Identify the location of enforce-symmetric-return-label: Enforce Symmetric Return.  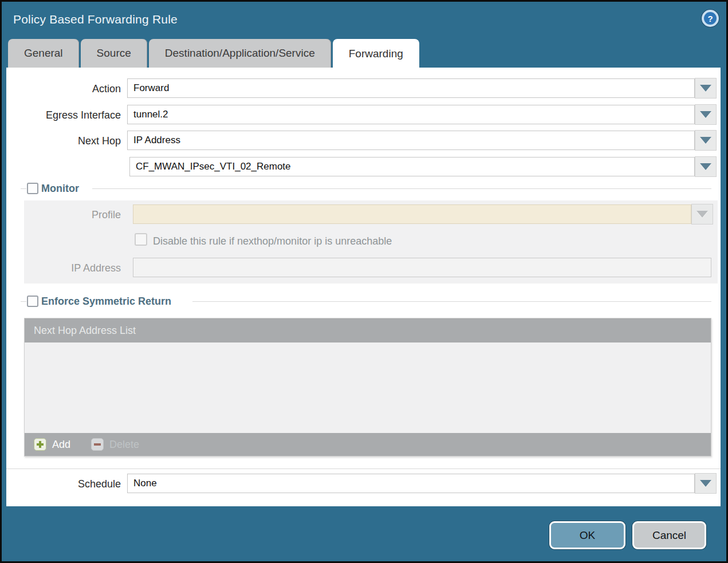
(107, 301).